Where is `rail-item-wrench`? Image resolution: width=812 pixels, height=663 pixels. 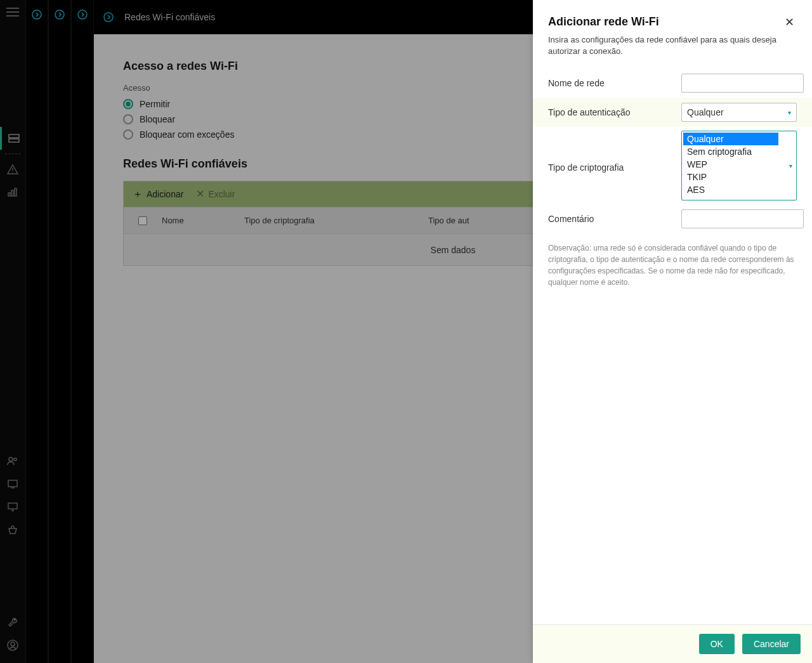
rail-item-wrench is located at coordinates (13, 622).